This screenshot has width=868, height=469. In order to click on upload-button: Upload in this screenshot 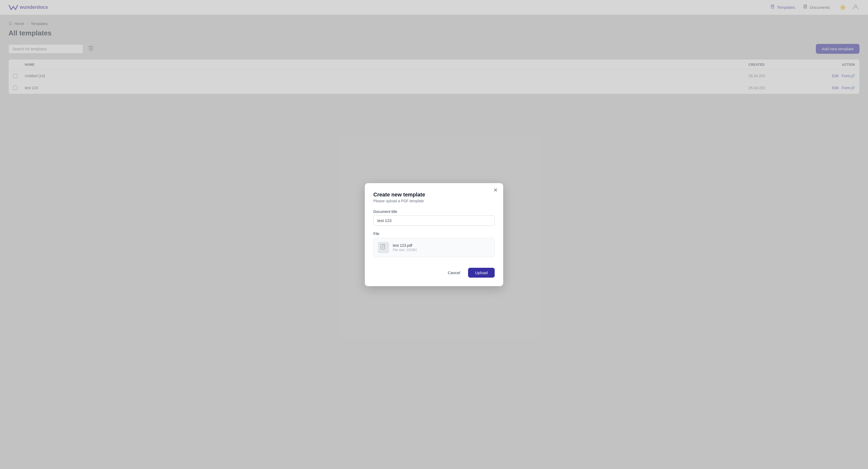, I will do `click(481, 272)`.